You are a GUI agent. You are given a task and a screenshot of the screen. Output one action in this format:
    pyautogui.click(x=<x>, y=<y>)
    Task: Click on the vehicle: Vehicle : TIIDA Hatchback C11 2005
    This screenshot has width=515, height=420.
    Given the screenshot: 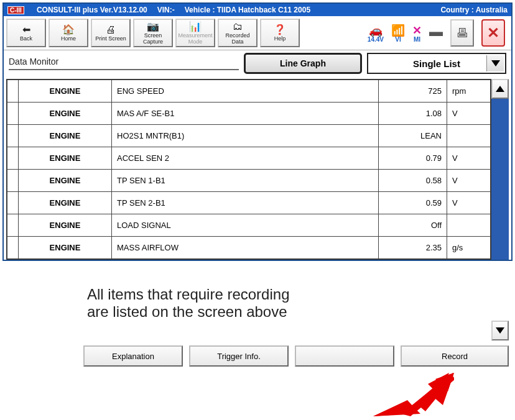 What is the action you would take?
    pyautogui.click(x=248, y=10)
    